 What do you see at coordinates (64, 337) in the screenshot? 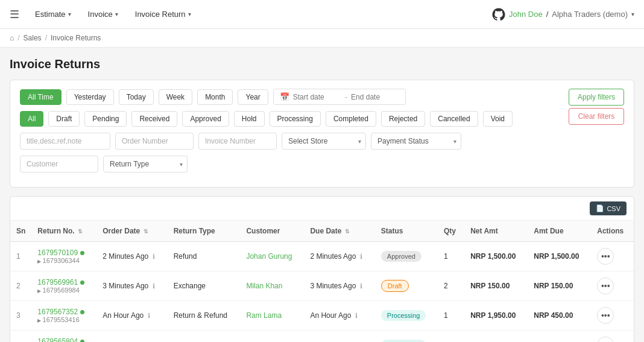
I see `cell-return-no: 1679565804 1679553416` at bounding box center [64, 337].